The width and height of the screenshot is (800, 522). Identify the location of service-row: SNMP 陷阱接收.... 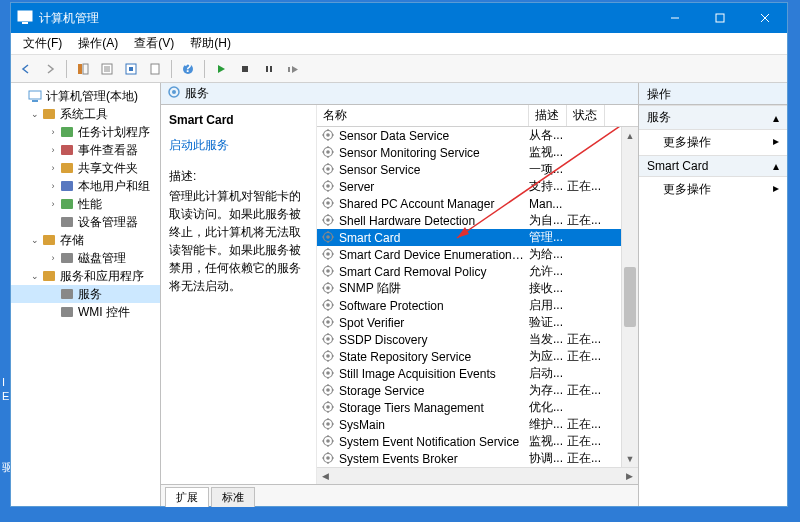
(478, 288).